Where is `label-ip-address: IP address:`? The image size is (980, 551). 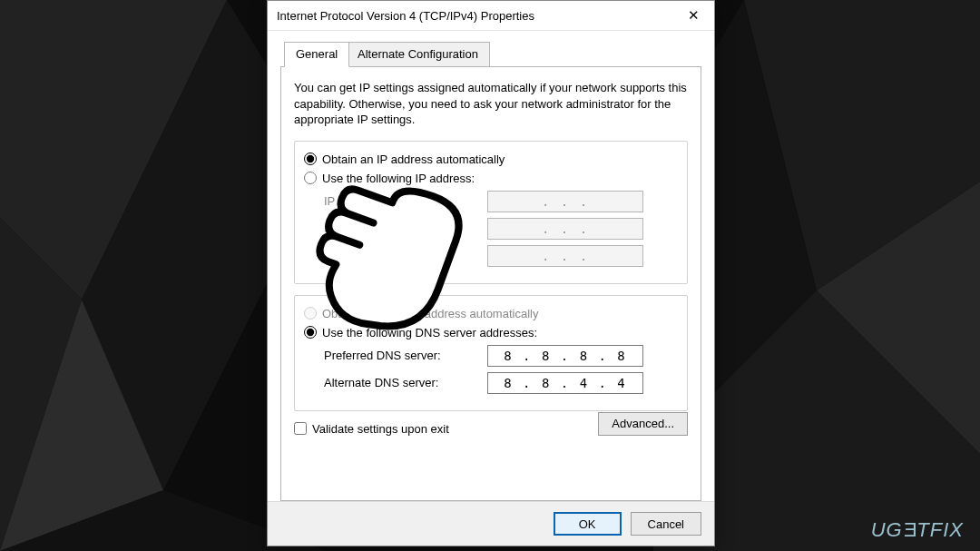 label-ip-address: IP address: is located at coordinates (406, 202).